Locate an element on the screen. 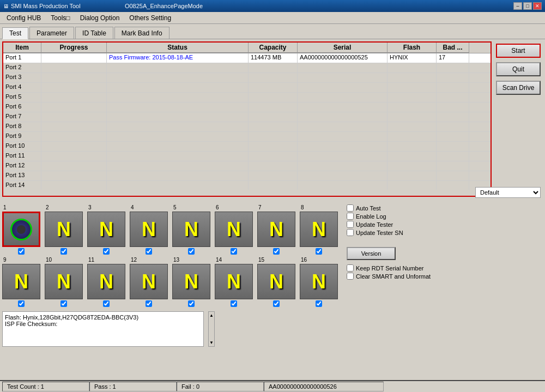 Image resolution: width=545 pixels, height=392 pixels. drive-icon-box is located at coordinates (21, 229).